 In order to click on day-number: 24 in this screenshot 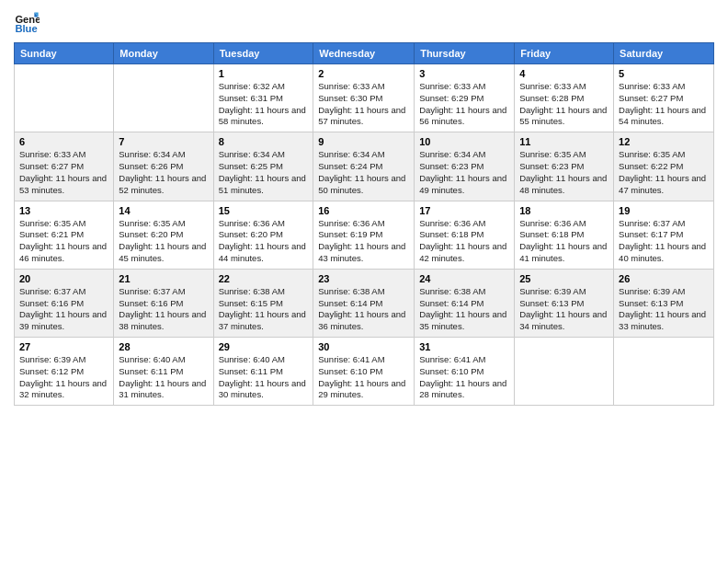, I will do `click(464, 279)`.